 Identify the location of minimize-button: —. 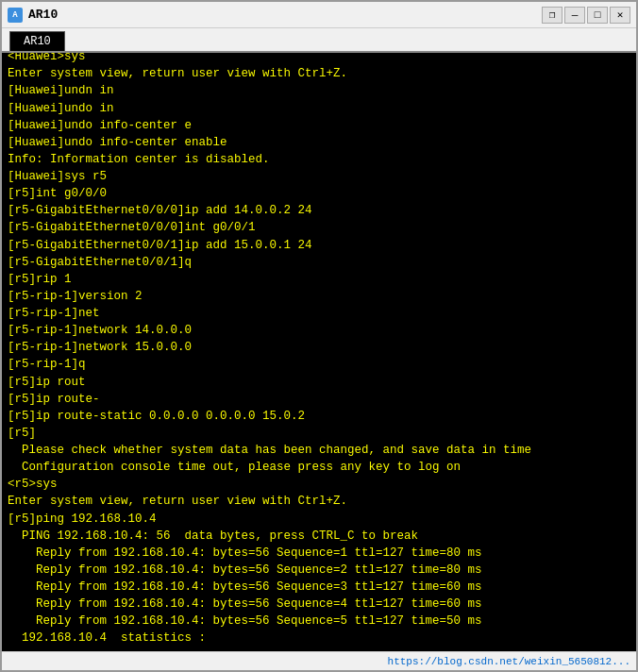
(575, 15).